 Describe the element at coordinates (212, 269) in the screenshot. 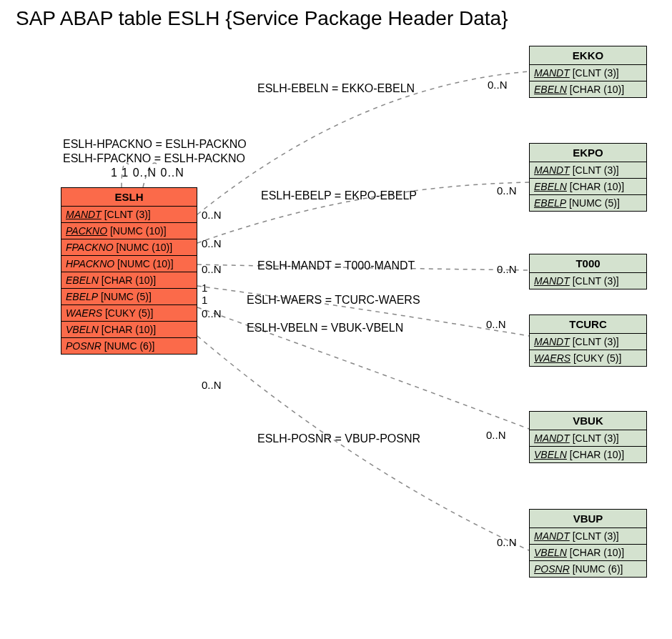

I see `relation-t000-leftcard: 0..N` at that location.